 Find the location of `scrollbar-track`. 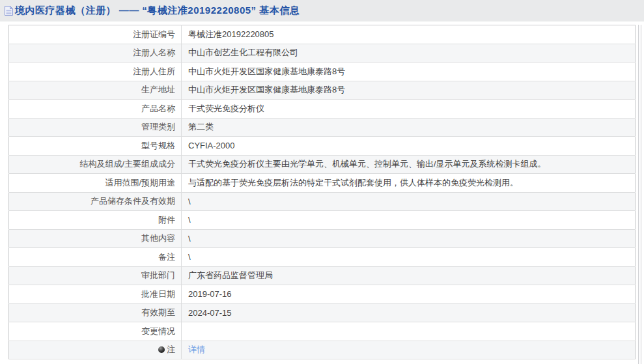

scrollbar-track is located at coordinates (639, 194).